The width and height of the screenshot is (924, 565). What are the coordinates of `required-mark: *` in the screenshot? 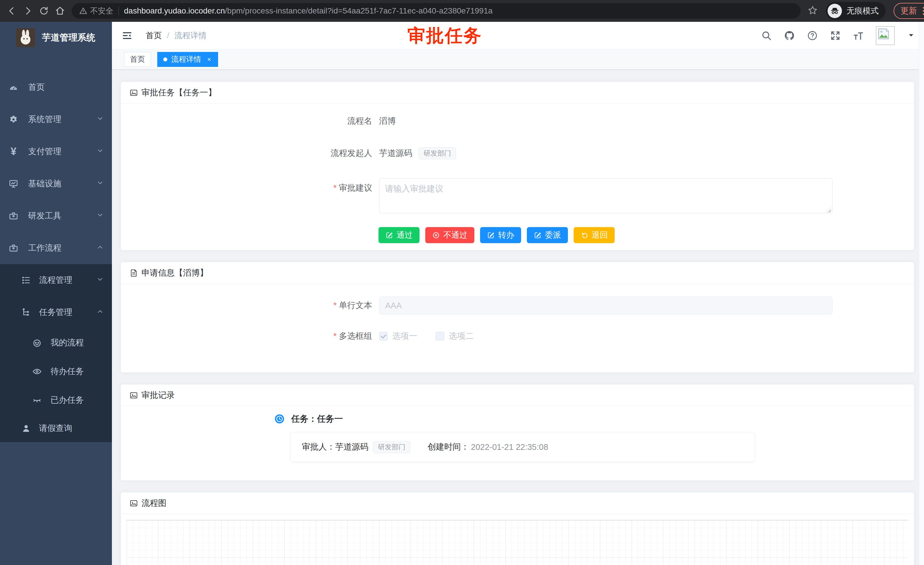 It's located at (335, 188).